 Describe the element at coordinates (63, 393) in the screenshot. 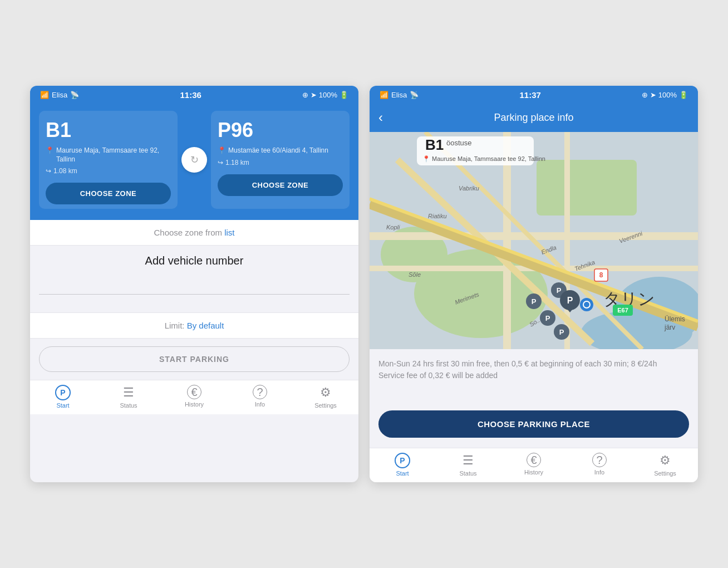

I see `parking-icon-1: P` at that location.